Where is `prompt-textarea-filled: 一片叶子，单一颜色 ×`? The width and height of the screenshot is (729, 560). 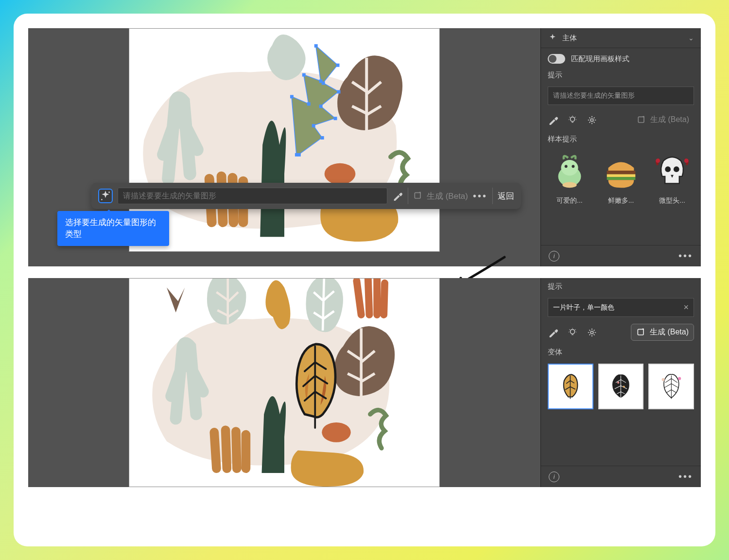
prompt-textarea-filled: 一片叶子，单一颜色 × is located at coordinates (621, 307).